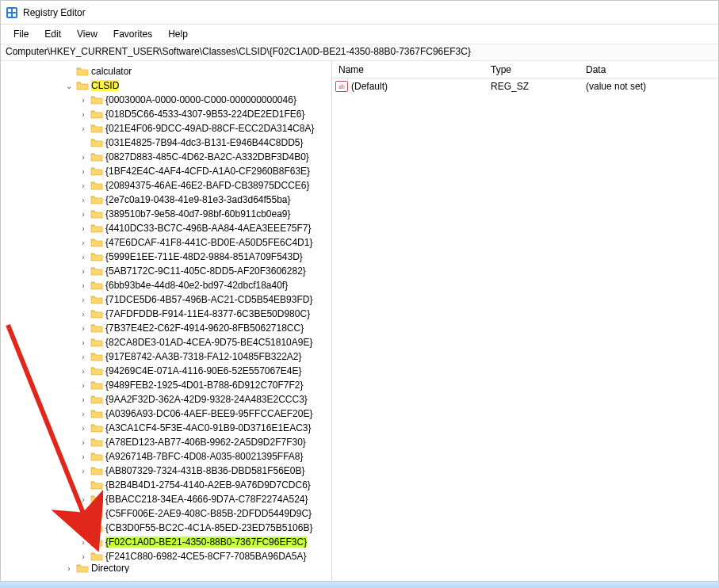 Image resolution: width=719 pixels, height=588 pixels. I want to click on tree-node: ›{CB3D0F55-BC2C-4C1A-85ED-23ED75B5106B}, so click(166, 528).